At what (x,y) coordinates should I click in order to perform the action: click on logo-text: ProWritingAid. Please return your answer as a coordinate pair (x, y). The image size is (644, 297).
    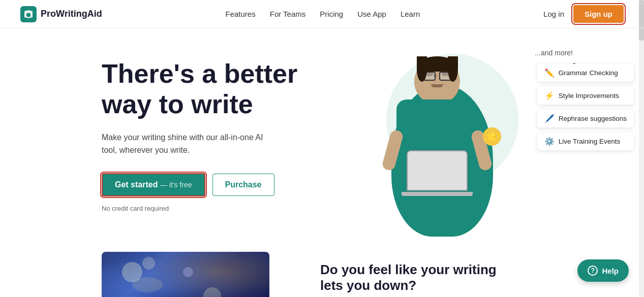
    Looking at the image, I should click on (71, 14).